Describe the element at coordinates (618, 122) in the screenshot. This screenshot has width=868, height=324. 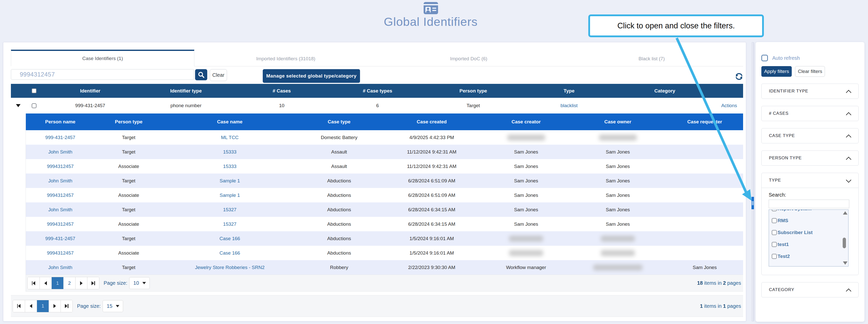
I see `subgrid-column-header: Case owner` at that location.